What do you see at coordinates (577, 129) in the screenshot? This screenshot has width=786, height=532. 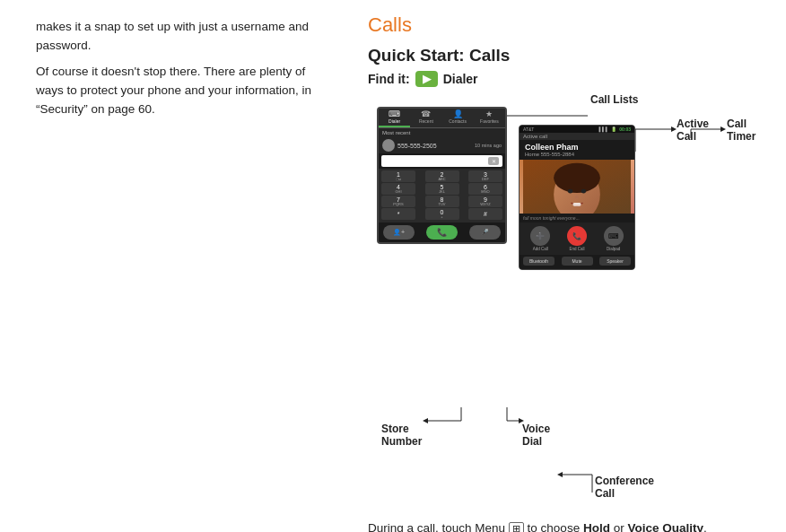 I see `status-bar: AT&T ▌▌▌ 🔋 00:03` at bounding box center [577, 129].